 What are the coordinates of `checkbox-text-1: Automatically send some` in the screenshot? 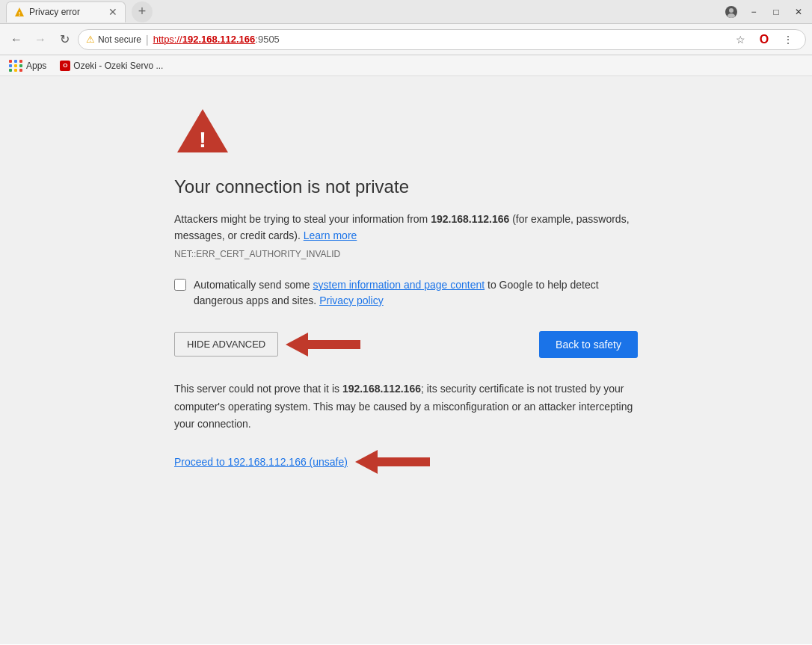 It's located at (253, 285).